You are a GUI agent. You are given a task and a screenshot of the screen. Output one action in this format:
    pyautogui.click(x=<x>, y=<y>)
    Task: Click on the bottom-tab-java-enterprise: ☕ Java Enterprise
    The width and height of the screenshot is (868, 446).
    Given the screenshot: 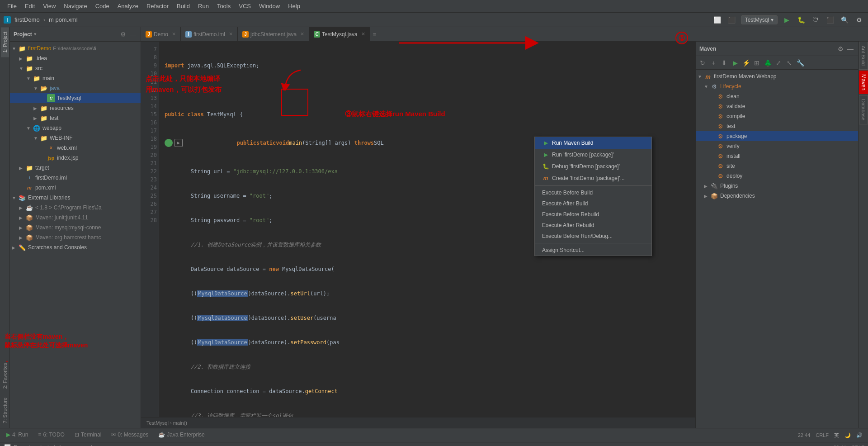 What is the action you would take?
    pyautogui.click(x=181, y=435)
    